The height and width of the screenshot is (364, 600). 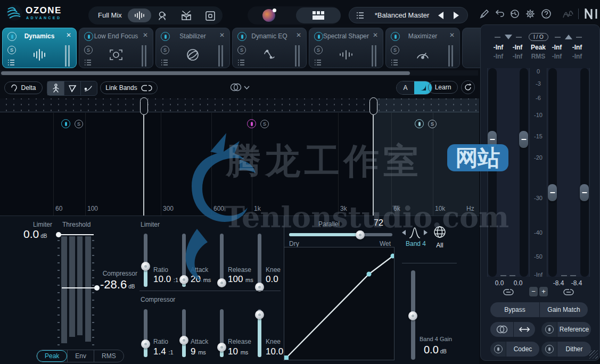 I want to click on parallel-value: 72, so click(x=379, y=223).